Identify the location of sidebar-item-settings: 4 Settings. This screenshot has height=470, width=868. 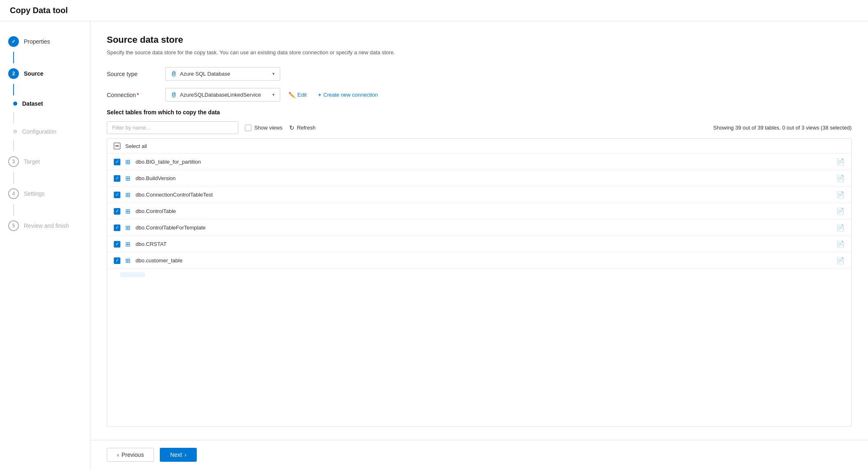
(45, 194).